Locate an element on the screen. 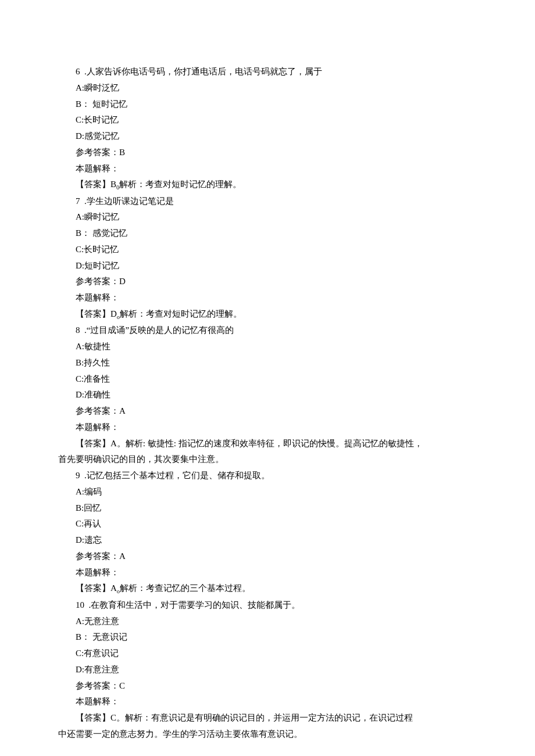  q10-b-label: B： is located at coordinates (83, 637).